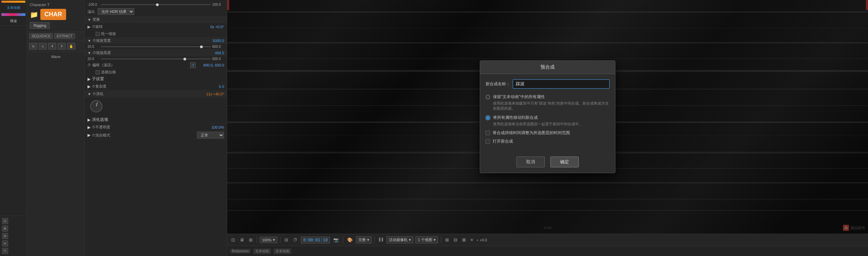  I want to click on toolbar-monitor-icon: 🖥, so click(242, 240).